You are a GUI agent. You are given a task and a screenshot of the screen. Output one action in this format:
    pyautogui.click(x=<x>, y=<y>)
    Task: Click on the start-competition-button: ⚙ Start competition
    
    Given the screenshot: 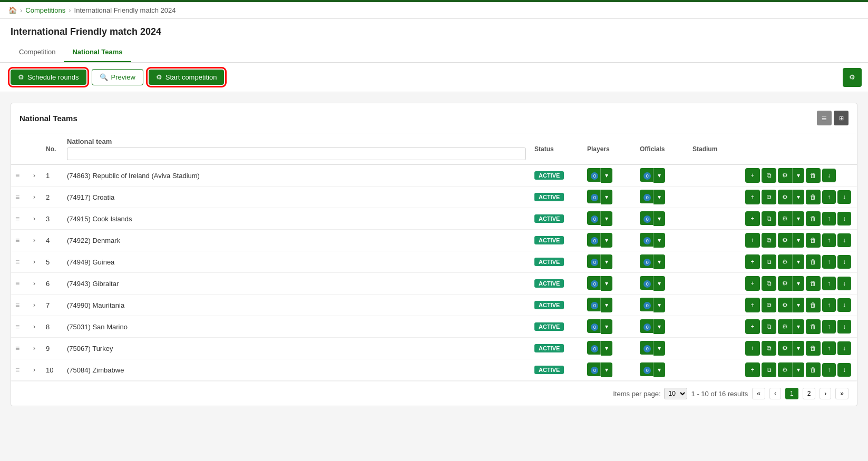 What is the action you would take?
    pyautogui.click(x=187, y=77)
    